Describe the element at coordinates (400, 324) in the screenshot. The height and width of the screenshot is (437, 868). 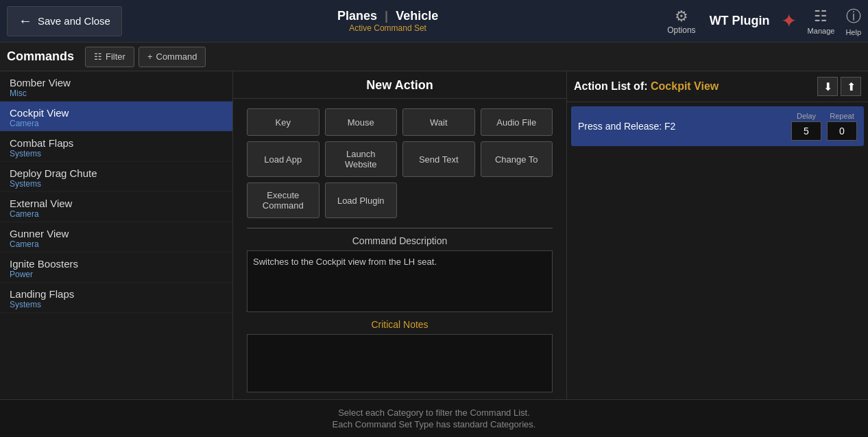
I see `critical-notes-label: Critical Notes` at that location.